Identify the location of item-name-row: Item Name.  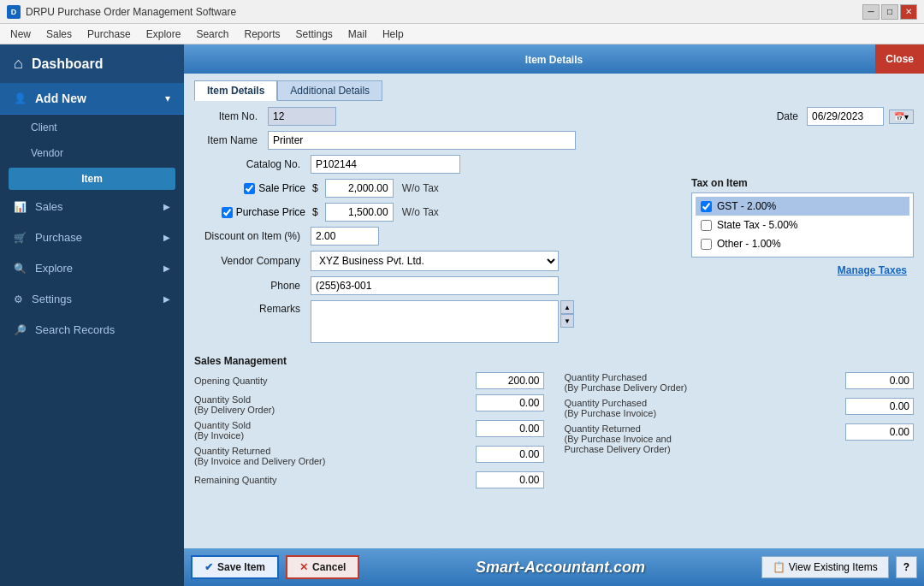
(554, 140).